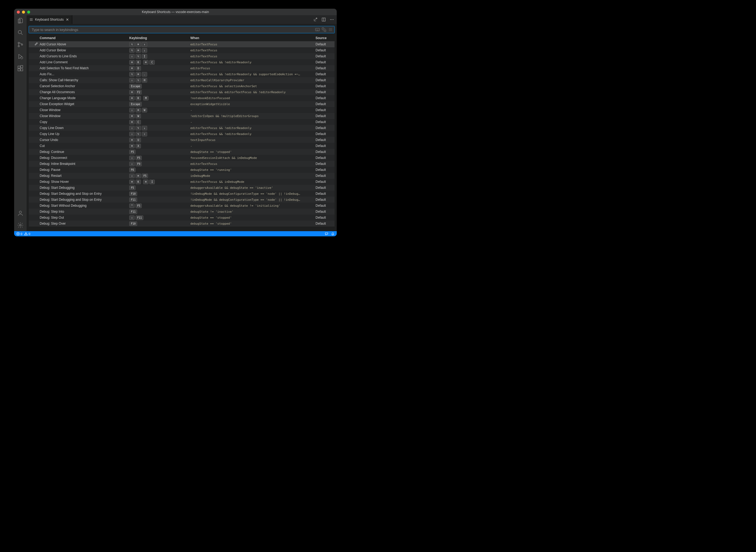 The height and width of the screenshot is (552, 756). I want to click on sort-precedence-icon, so click(324, 29).